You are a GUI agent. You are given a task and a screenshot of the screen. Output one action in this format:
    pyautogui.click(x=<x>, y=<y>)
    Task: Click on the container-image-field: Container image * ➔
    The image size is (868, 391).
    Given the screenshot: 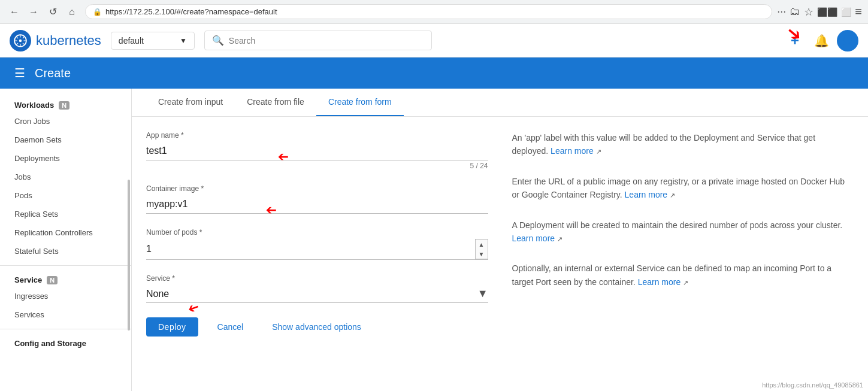 What is the action you would take?
    pyautogui.click(x=317, y=199)
    